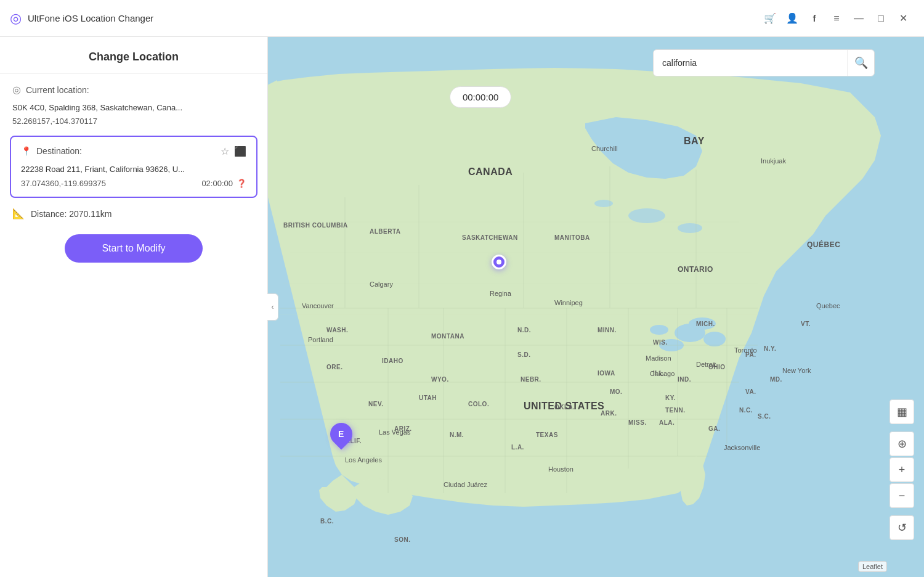 This screenshot has height=577, width=924. What do you see at coordinates (233, 152) in the screenshot?
I see `destination-actions: ☆ ⬛` at bounding box center [233, 152].